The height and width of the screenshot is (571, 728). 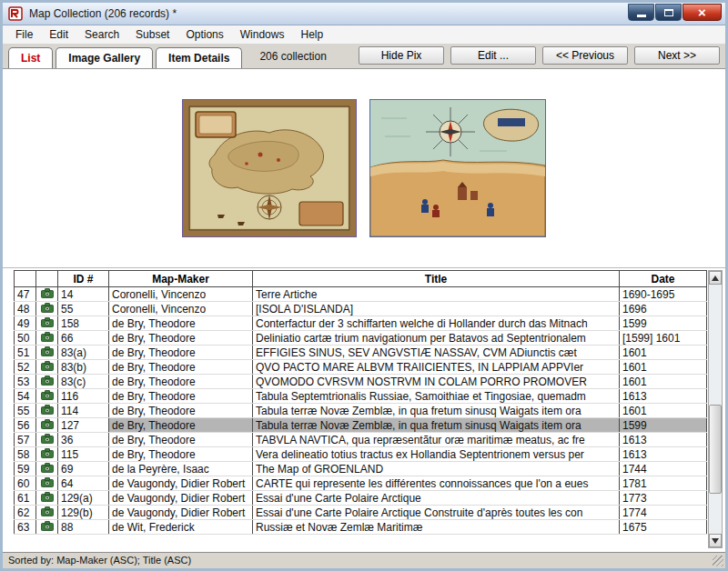 I want to click on arrow-up-icon, so click(x=715, y=278).